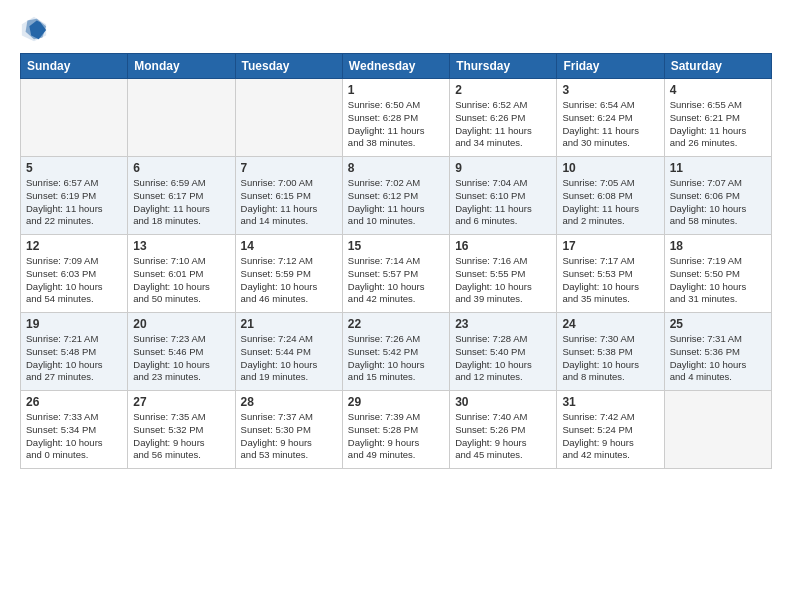 The width and height of the screenshot is (792, 612). Describe the element at coordinates (288, 430) in the screenshot. I see `calendar-day-cell: 28Sunrise: 7:37 AM Sunset: 5:30 PM Dayli…` at that location.